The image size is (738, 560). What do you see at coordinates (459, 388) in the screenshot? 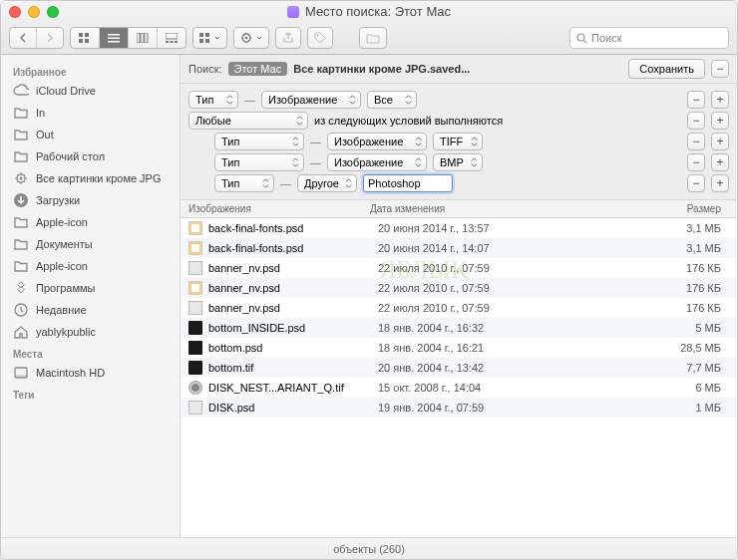
I see `table-row: DISK_NEST...ARIANT_Q.tif15 окт. 2008 г.,…` at bounding box center [459, 388].